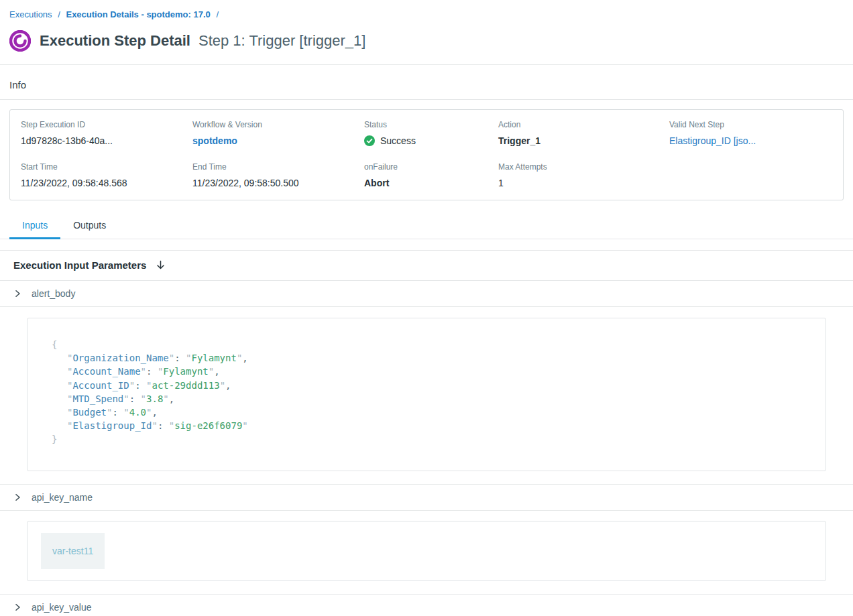 This screenshot has height=616, width=853. Describe the element at coordinates (107, 133) in the screenshot. I see `info-field-step-execution-id: Step Execution ID 1d97828c-13b6-40a...` at that location.